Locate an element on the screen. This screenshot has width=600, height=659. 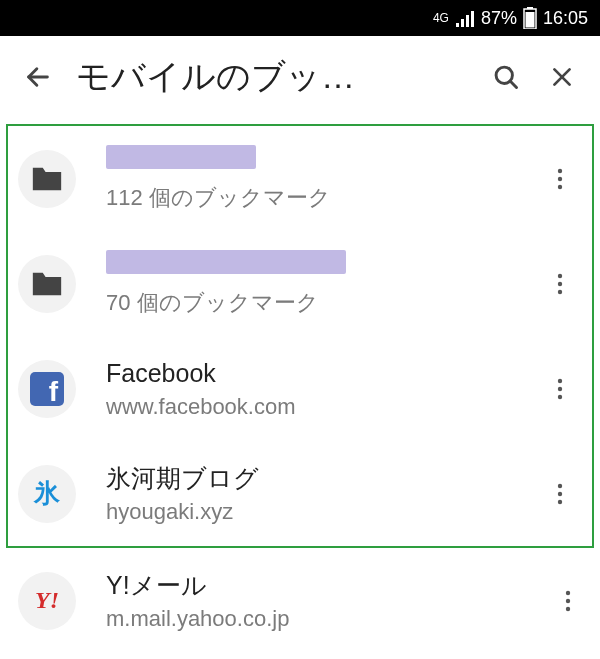
favicon-facebook is located at coordinates (47, 389).